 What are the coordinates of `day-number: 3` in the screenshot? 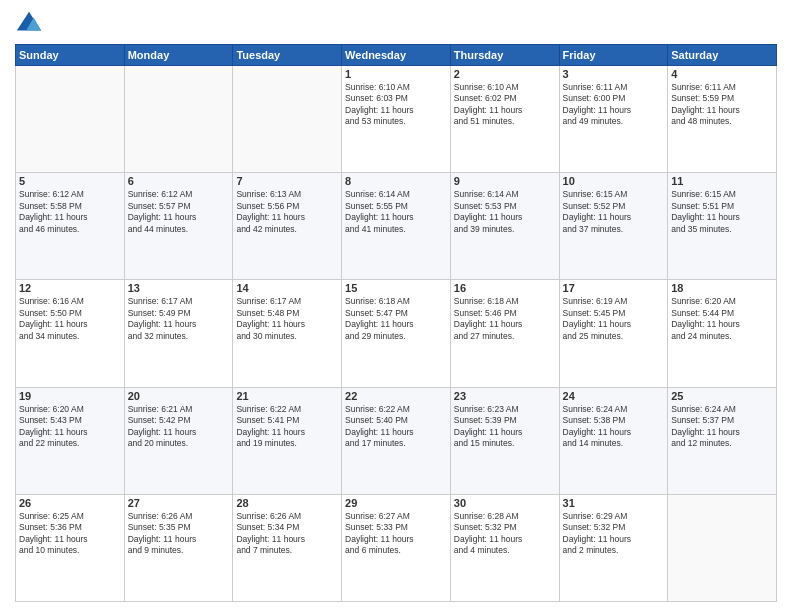 It's located at (614, 74).